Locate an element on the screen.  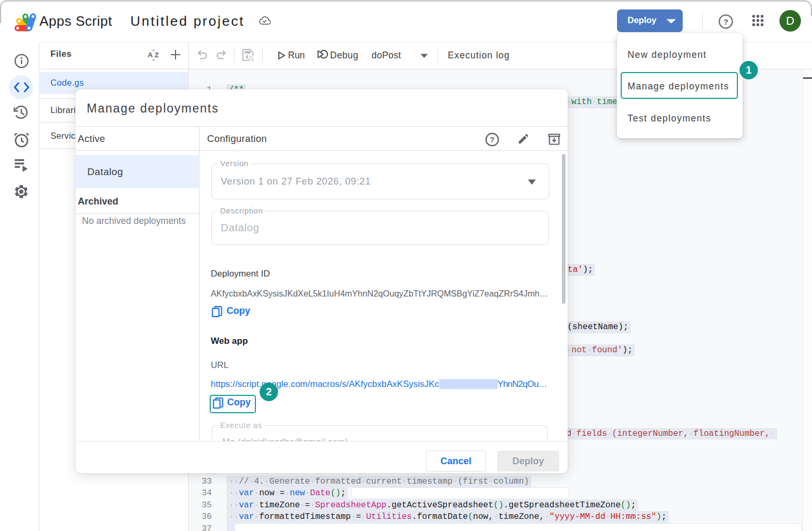
svg-text: A is located at coordinates (150, 55).